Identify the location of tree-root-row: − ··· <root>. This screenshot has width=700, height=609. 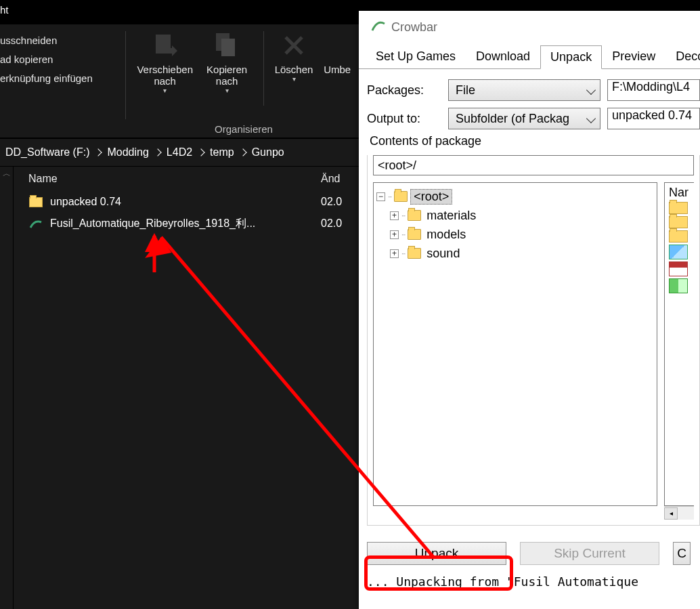
(515, 196).